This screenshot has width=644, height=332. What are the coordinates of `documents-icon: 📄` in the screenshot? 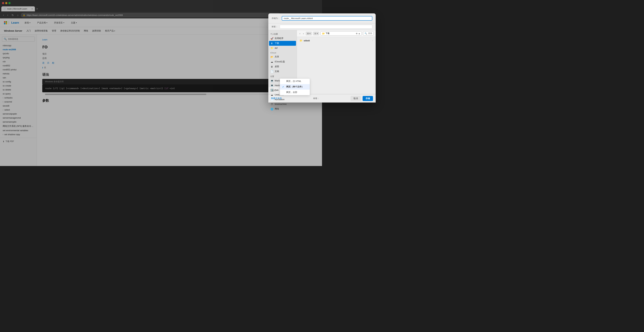 It's located at (272, 71).